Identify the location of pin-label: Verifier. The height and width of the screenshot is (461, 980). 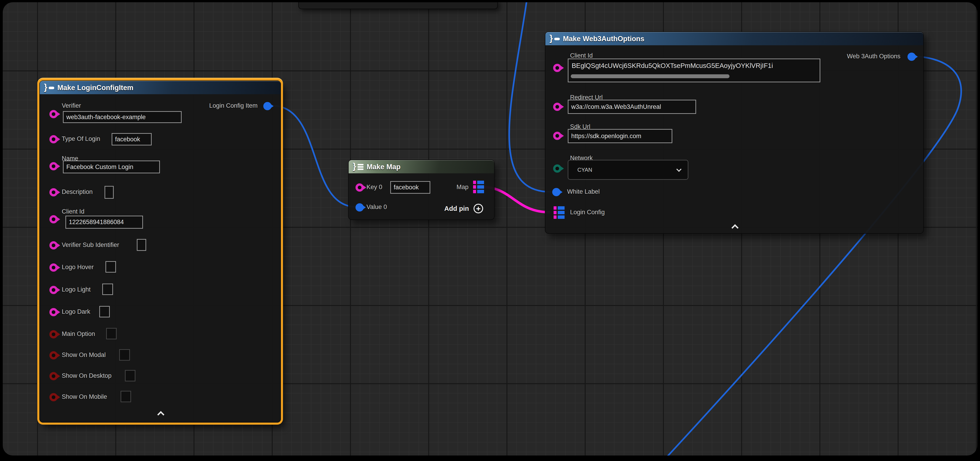
(72, 106).